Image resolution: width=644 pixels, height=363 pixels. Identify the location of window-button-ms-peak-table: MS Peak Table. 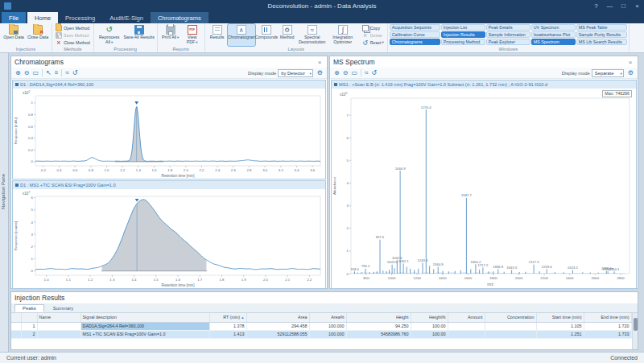
(602, 27).